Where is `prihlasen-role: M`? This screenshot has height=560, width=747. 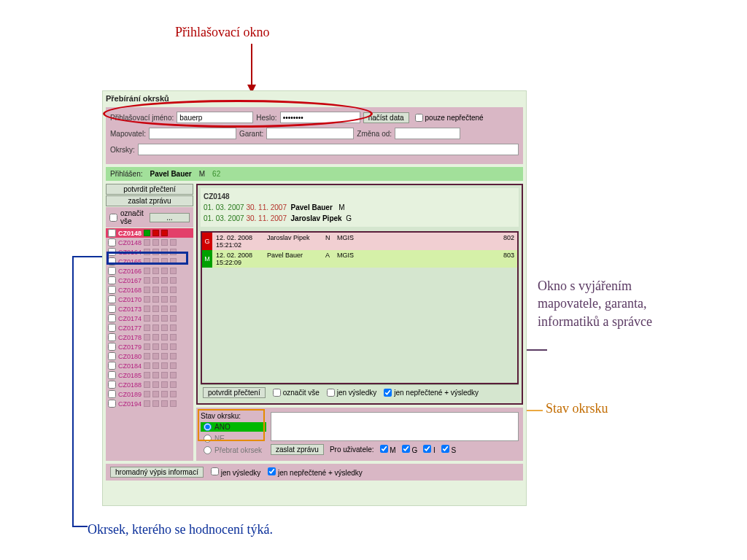
prihlasen-role: M is located at coordinates (202, 174).